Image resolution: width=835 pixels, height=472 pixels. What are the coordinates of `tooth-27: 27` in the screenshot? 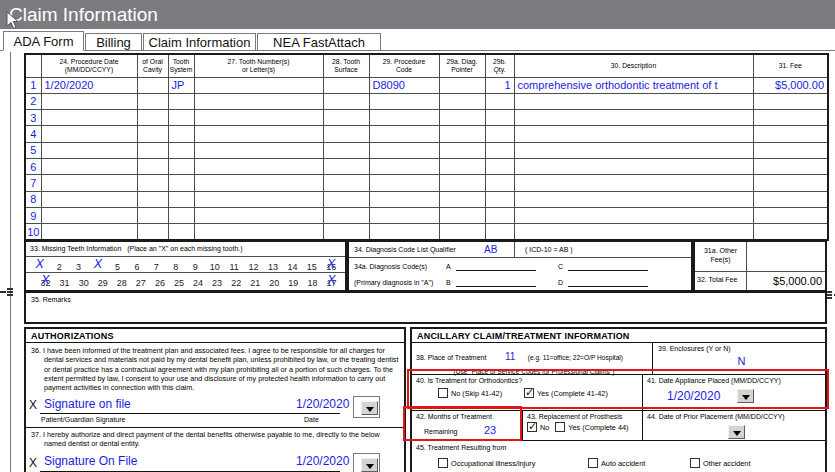 It's located at (140, 281).